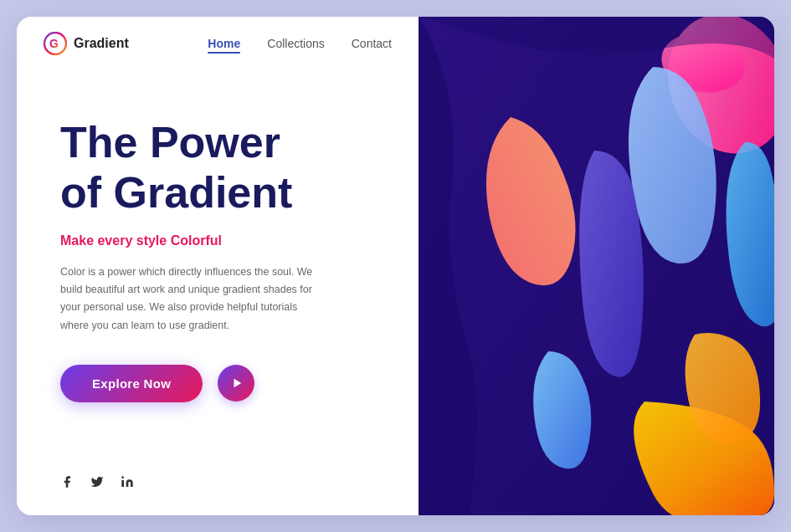  Describe the element at coordinates (300, 43) in the screenshot. I see `nav-links: Home Collections Contact` at that location.